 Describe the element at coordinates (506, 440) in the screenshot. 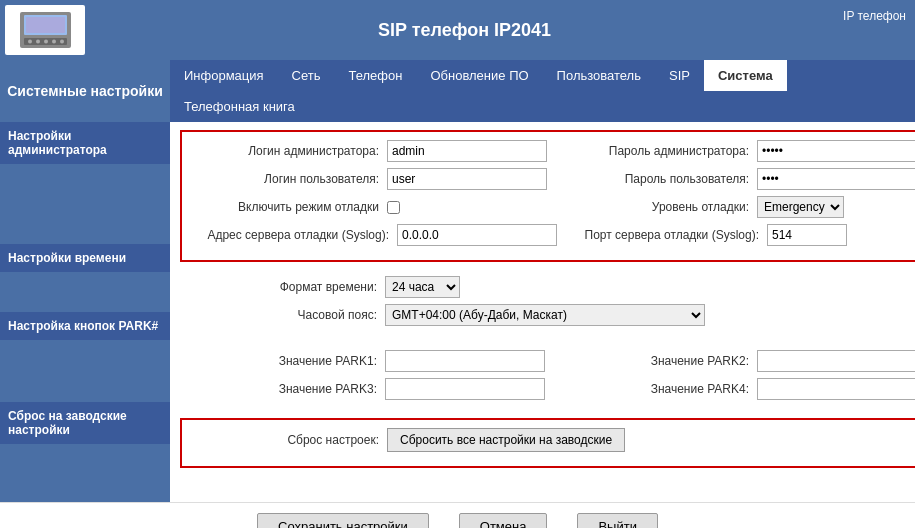

I see `reset-button: Сбросить все настройки на заводские` at that location.